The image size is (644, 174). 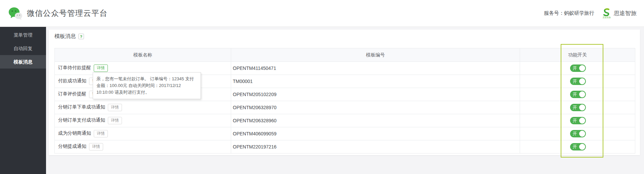 What do you see at coordinates (376, 95) in the screenshot?
I see `template-code-cell: OPENTM205102209` at bounding box center [376, 95].